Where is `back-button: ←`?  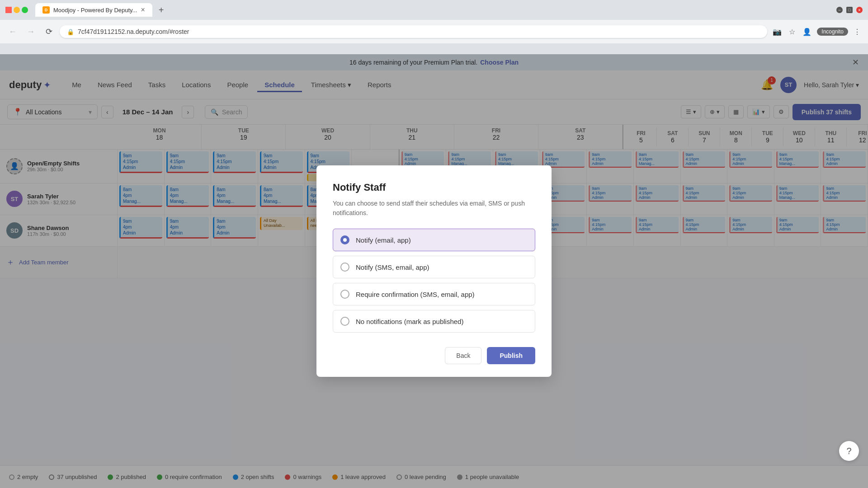 back-button: ← is located at coordinates (13, 32).